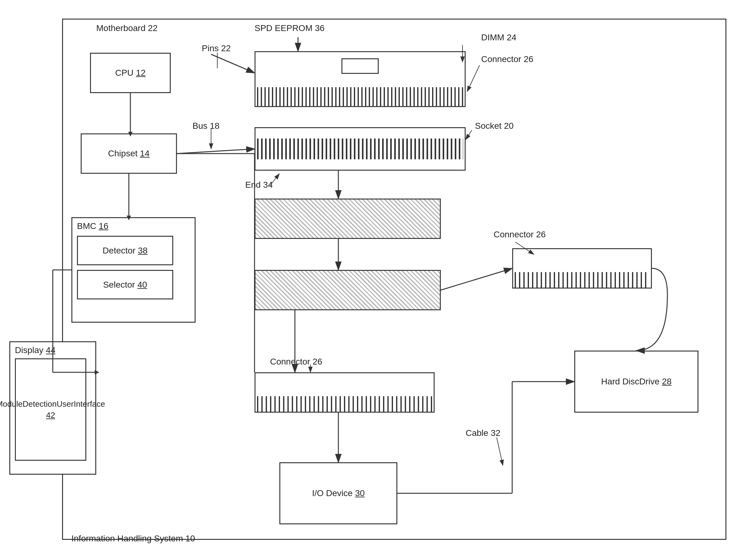 This screenshot has height=560, width=745. What do you see at coordinates (127, 28) in the screenshot?
I see `motherboard-label: Motherboard 22` at bounding box center [127, 28].